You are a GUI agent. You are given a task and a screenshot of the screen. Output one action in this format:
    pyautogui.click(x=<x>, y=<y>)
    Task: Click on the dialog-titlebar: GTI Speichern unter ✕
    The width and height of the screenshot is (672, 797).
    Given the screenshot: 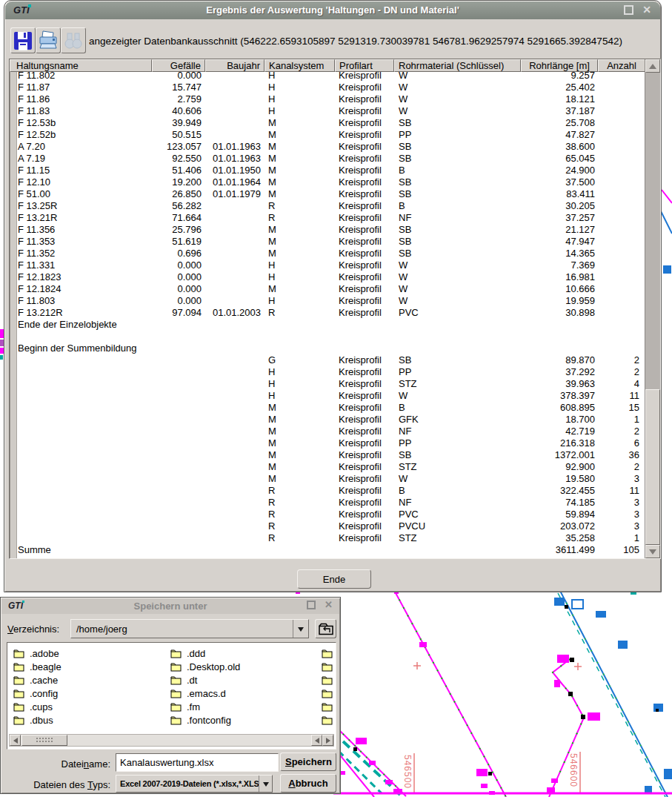 What is the action you would take?
    pyautogui.click(x=170, y=606)
    